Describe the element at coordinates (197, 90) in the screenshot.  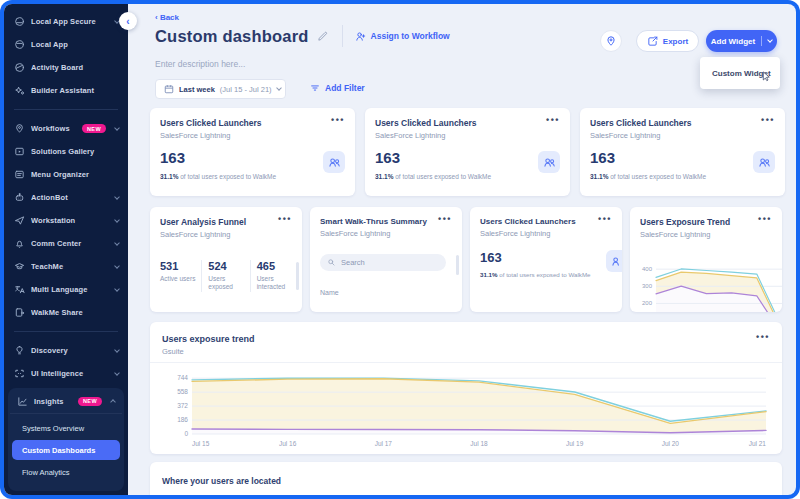
I see `date-range-label: Last week` at that location.